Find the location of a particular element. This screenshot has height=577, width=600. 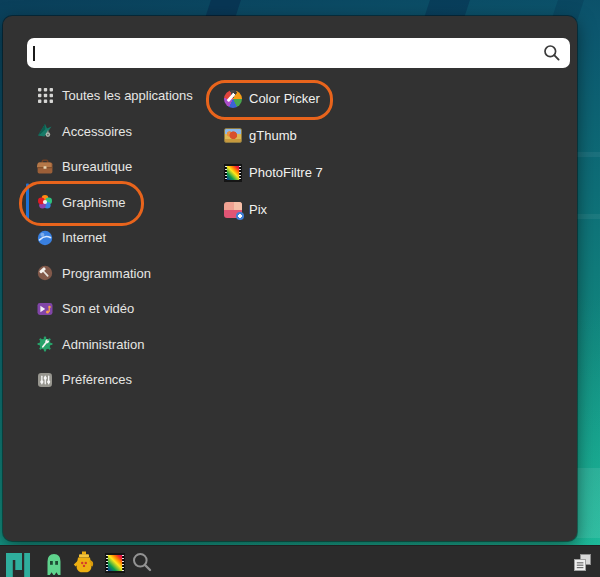

gear-wrench-icon is located at coordinates (45, 344).